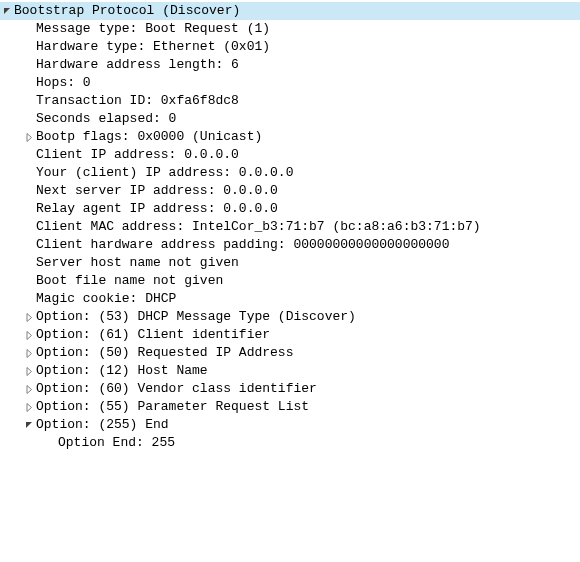 The height and width of the screenshot is (562, 580). I want to click on field-client-ip: Client IP address: 0.0.0.0, so click(290, 155).